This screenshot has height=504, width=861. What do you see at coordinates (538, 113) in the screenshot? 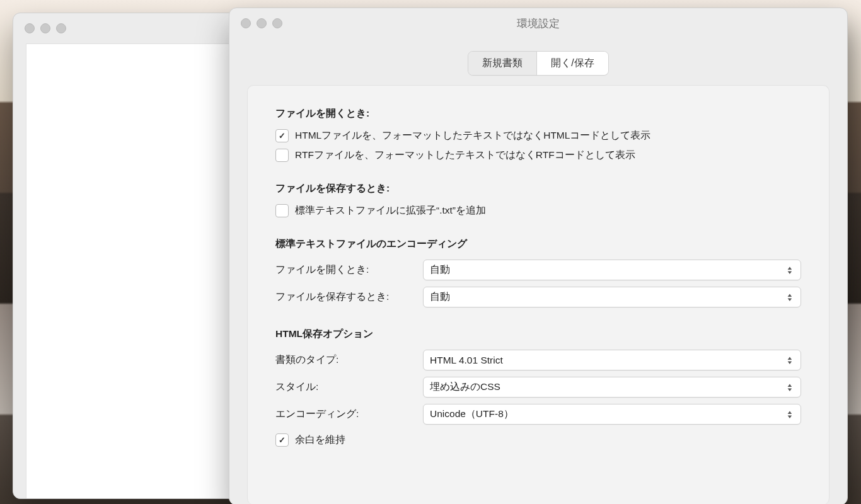
I see `section-heading-open: ファイルを開くとき:` at bounding box center [538, 113].